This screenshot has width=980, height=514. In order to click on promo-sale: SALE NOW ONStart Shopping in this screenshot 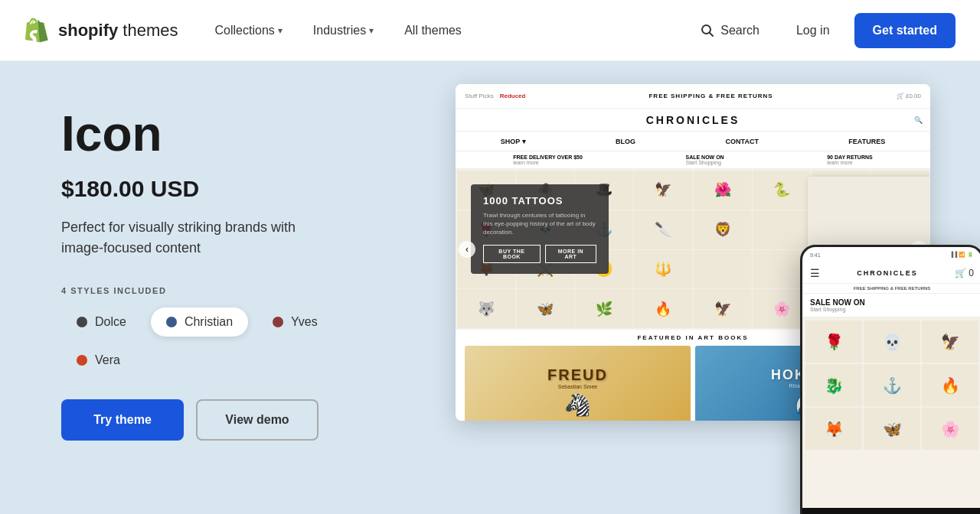, I will do `click(704, 160)`.